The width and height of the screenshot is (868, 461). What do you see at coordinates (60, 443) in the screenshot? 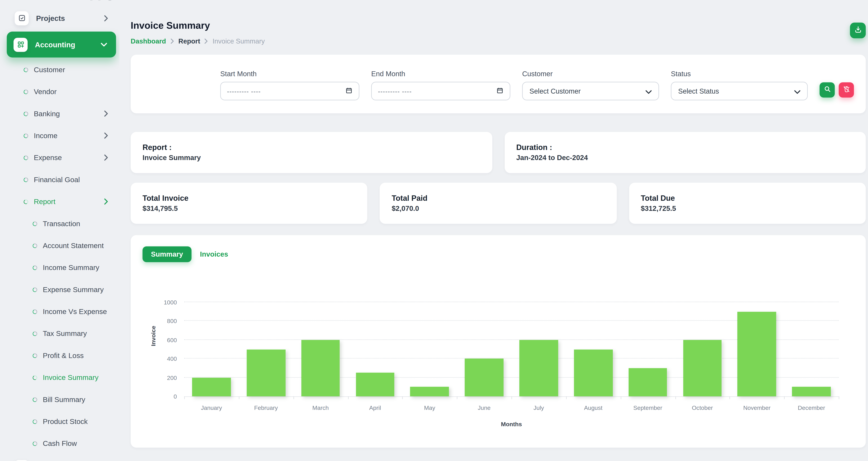
I see `sidebar-item-cash-flow: Cash Flow` at bounding box center [60, 443].